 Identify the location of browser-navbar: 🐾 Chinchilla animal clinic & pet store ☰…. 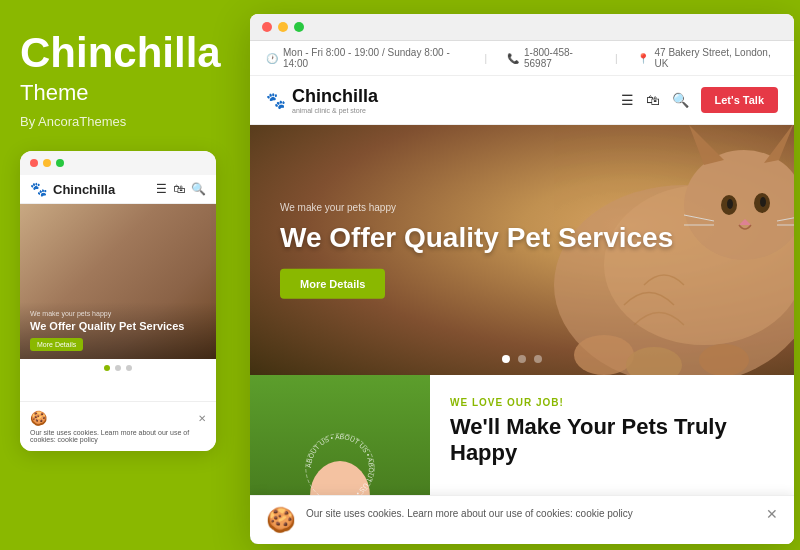
(522, 100).